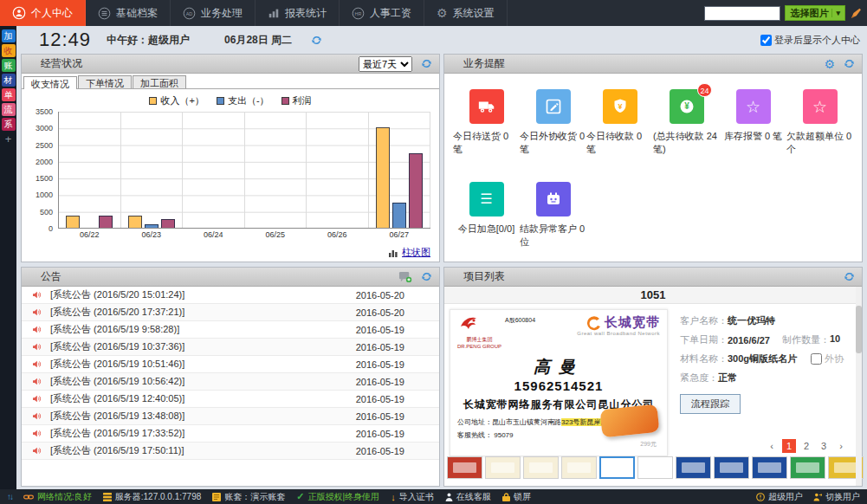 This screenshot has height=504, width=867. What do you see at coordinates (650, 469) in the screenshot?
I see `thumbnail-strip` at bounding box center [650, 469].